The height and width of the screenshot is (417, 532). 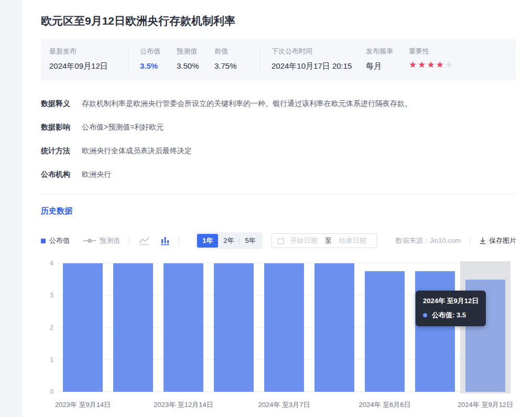 What do you see at coordinates (385, 405) in the screenshot?
I see `x-axis-tick-label: 2024年 至6月6日` at bounding box center [385, 405].